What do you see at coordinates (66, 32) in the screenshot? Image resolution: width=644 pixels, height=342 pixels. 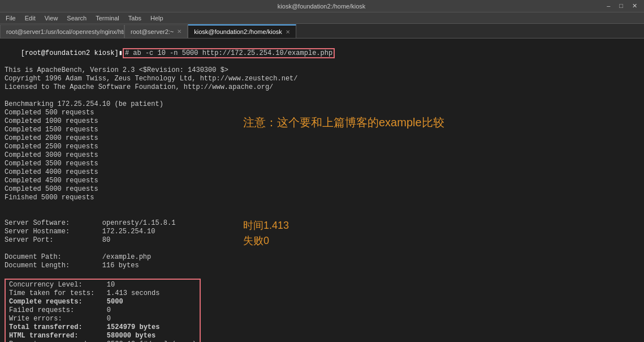 I see `tab-server1-label: root@server1:/usr/local/openresty/nginx/…` at bounding box center [66, 32].